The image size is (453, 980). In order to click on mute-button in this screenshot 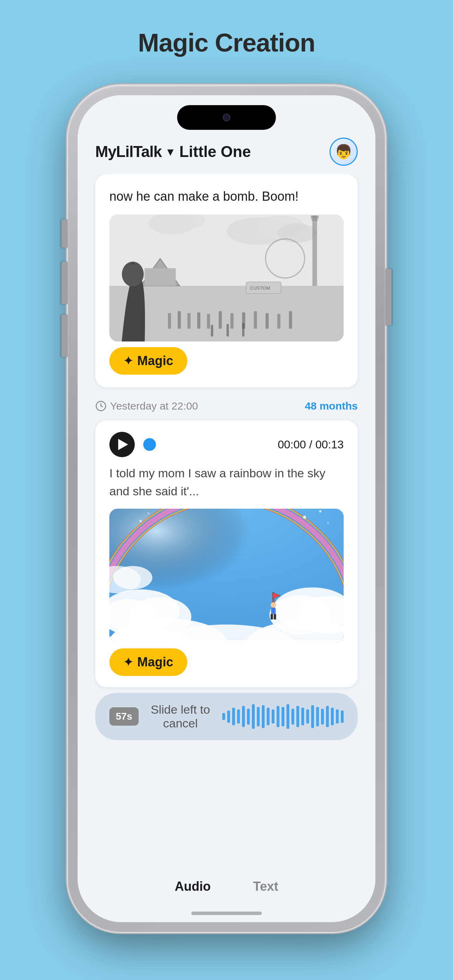, I will do `click(65, 234)`.